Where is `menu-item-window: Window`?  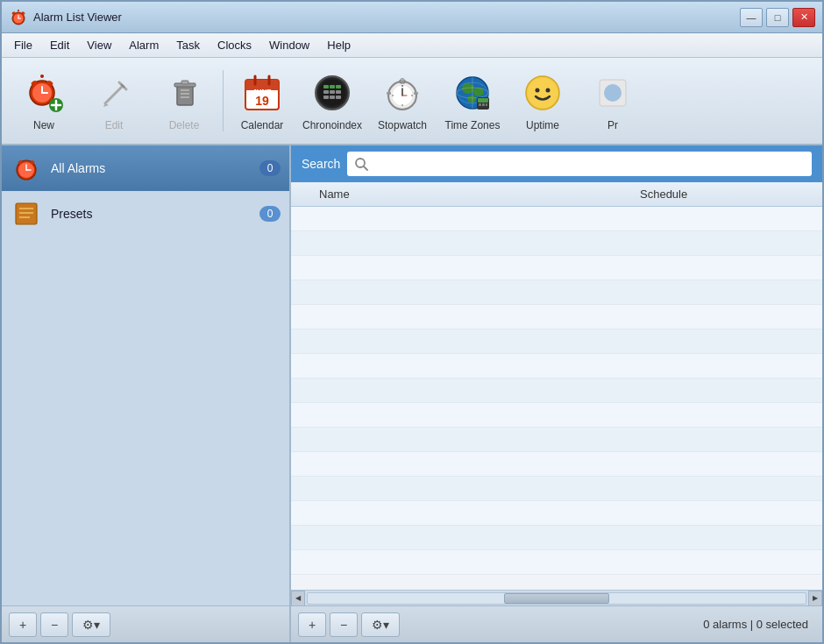 menu-item-window: Window is located at coordinates (289, 46).